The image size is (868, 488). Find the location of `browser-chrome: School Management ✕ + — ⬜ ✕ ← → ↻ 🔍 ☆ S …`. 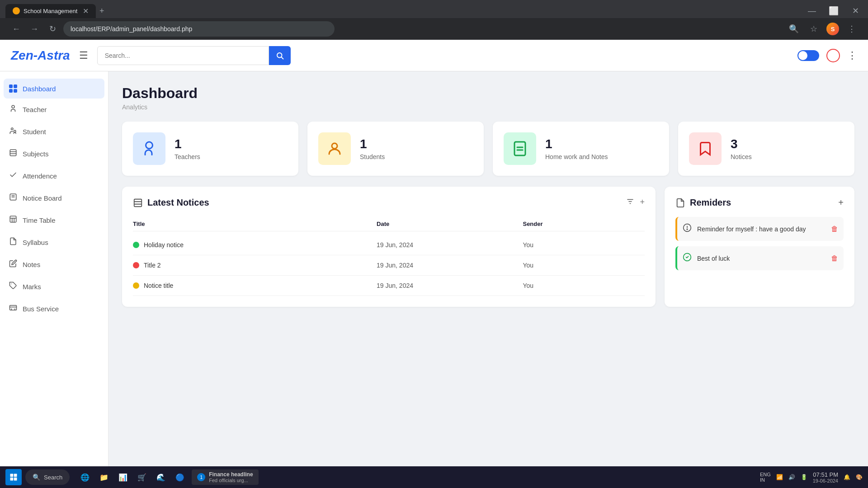

browser-chrome: School Management ✕ + — ⬜ ✕ ← → ↻ 🔍 ☆ S … is located at coordinates (434, 20).